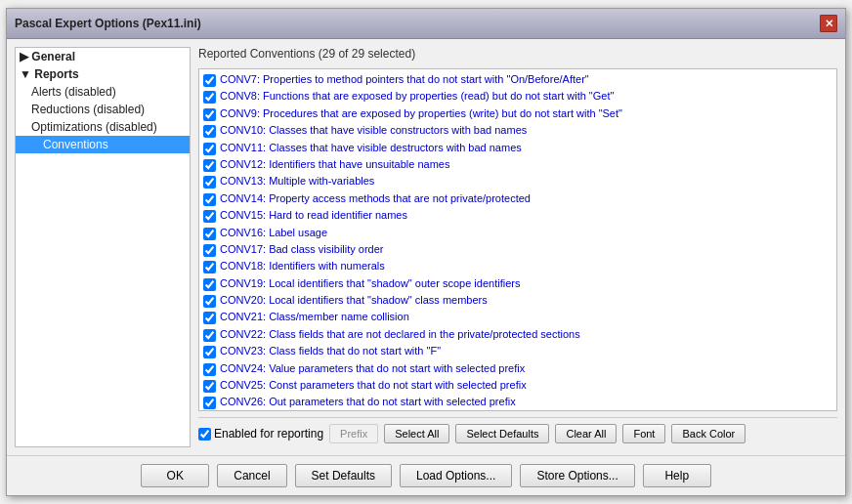 This screenshot has height=504, width=852. Describe the element at coordinates (416, 434) in the screenshot. I see `select-all-button: Select All` at that location.